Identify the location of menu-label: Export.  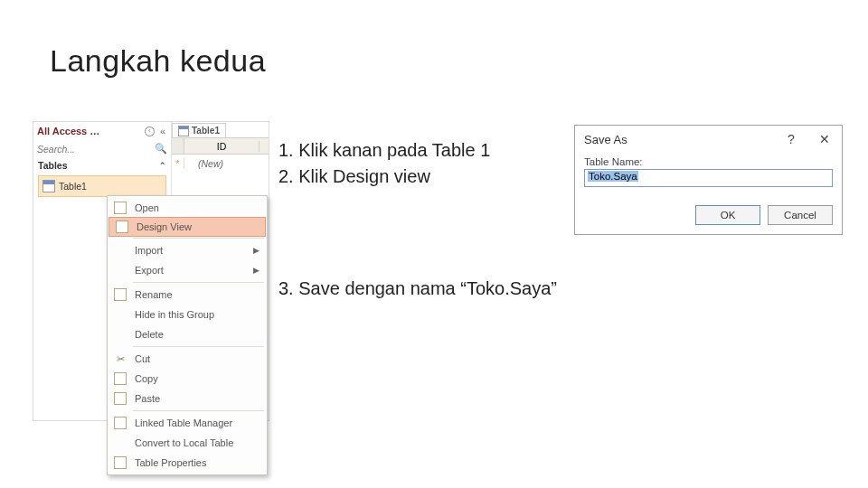
(192, 270).